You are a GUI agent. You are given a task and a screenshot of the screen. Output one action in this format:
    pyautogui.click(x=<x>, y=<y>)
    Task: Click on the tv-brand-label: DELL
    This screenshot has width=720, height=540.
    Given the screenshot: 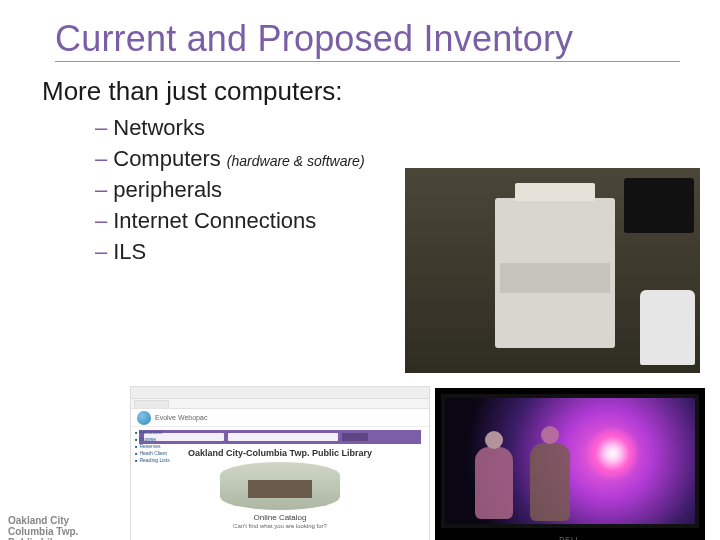 What is the action you would take?
    pyautogui.click(x=570, y=538)
    